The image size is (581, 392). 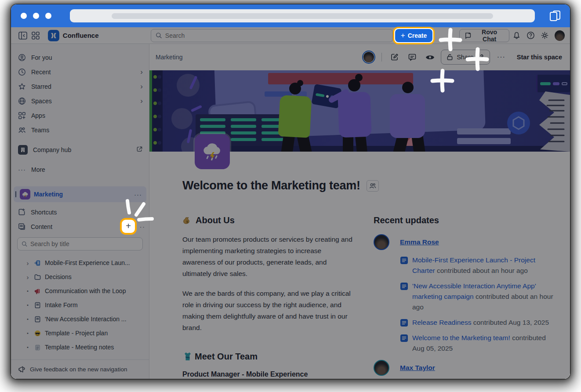 I want to click on browser-titlebar, so click(x=290, y=16).